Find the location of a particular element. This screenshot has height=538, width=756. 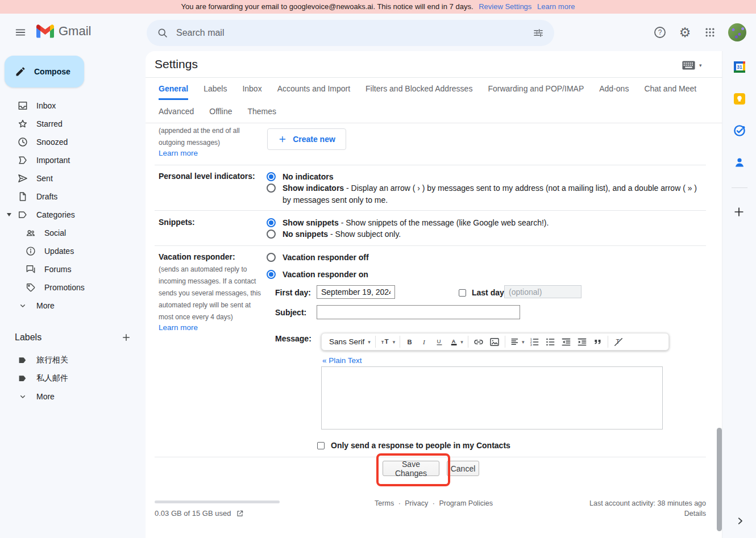

create-new-signature-button: Create new is located at coordinates (307, 139).